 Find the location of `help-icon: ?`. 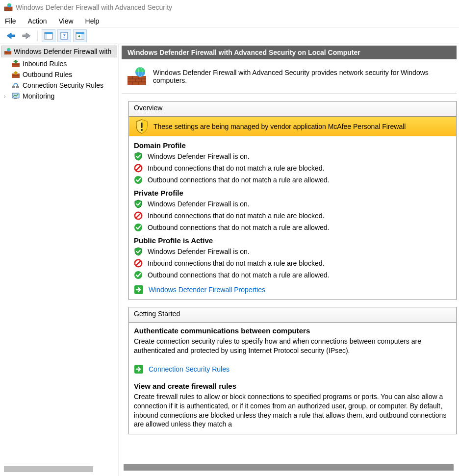

help-icon: ? is located at coordinates (64, 36).